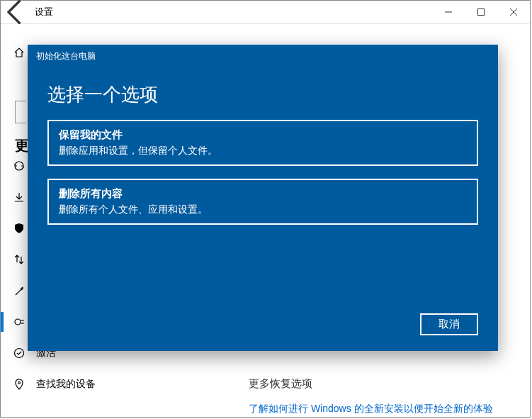 The height and width of the screenshot is (419, 532). I want to click on more-recovery-heading: 更多恢复选项, so click(281, 384).